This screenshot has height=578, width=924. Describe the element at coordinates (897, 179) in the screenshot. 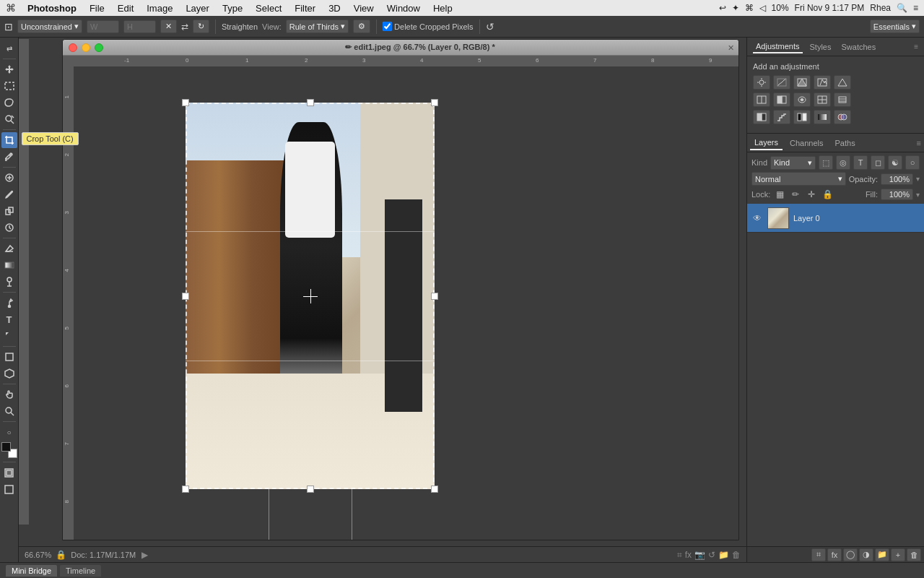

I see `opacity-input` at that location.